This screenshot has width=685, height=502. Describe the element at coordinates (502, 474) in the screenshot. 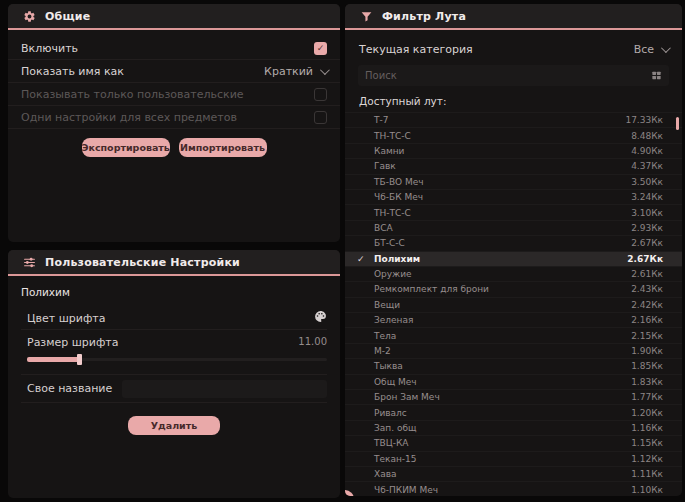

I see `loot-item-name: Хава` at that location.